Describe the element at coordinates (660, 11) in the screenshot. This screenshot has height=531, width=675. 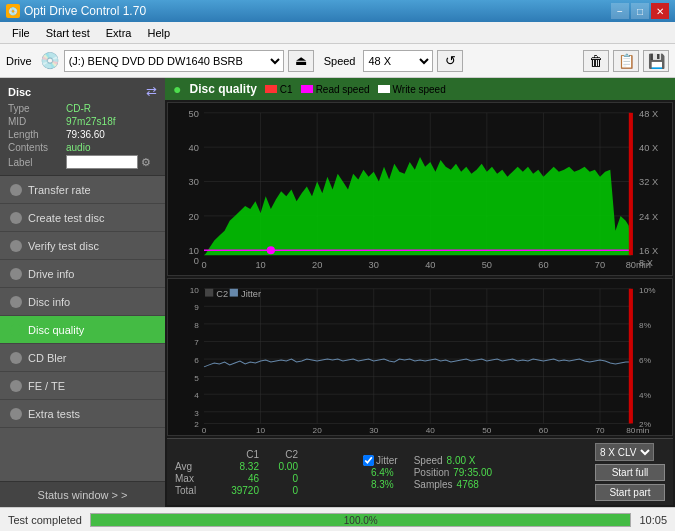
I see `close-button: ✕` at that location.